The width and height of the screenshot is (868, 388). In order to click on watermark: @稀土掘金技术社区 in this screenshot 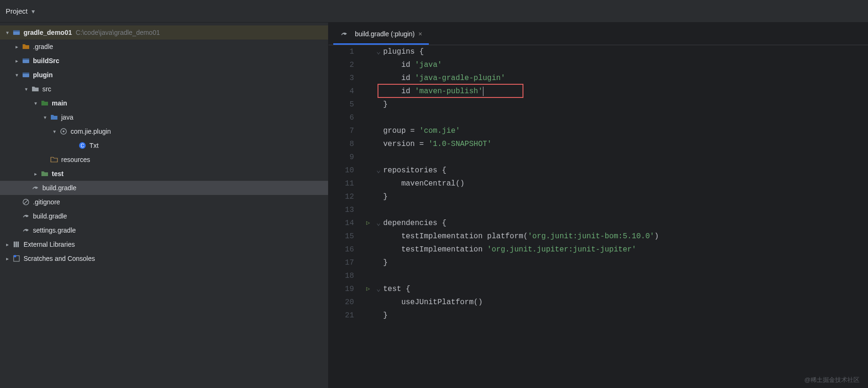, I will do `click(832, 380)`.